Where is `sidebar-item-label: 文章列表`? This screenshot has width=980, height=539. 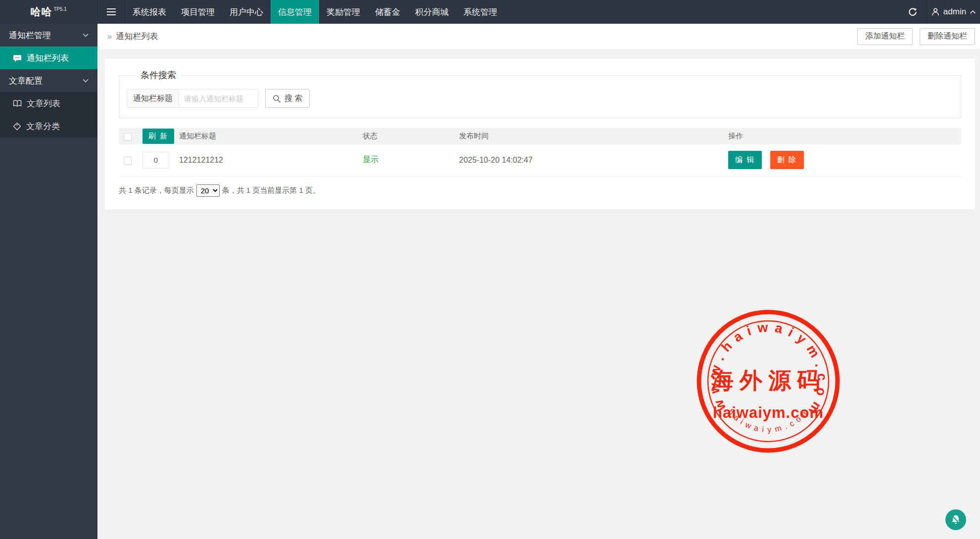
sidebar-item-label: 文章列表 is located at coordinates (44, 104).